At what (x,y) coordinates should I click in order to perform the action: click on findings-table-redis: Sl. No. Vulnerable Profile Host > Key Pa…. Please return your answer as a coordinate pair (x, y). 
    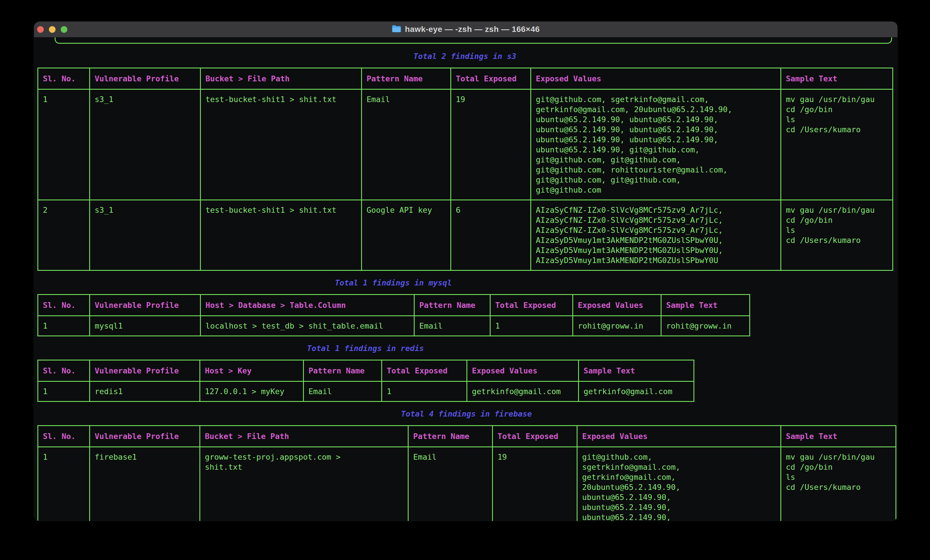
    Looking at the image, I should click on (366, 381).